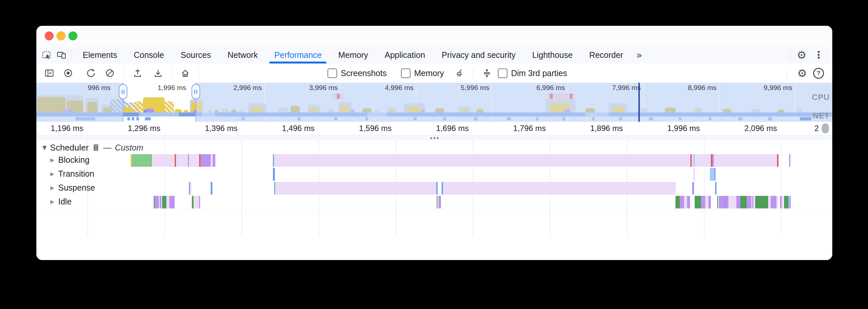  I want to click on close-window-button, so click(49, 36).